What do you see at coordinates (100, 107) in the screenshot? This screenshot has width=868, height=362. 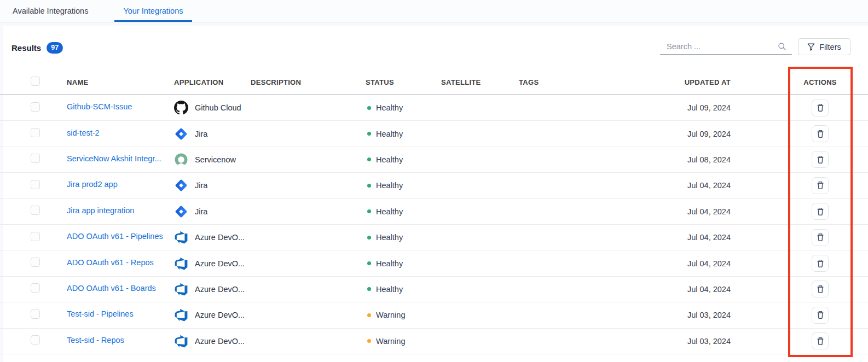 I see `integration-name-link: Github-SCM-Issue` at bounding box center [100, 107].